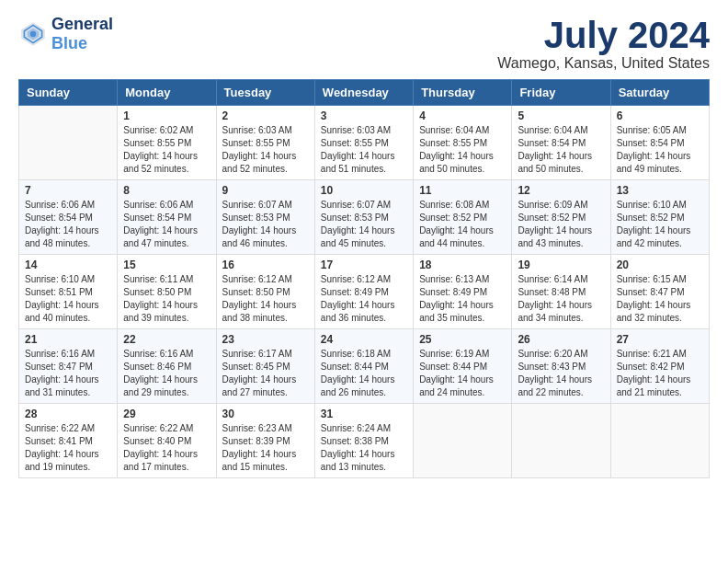 The height and width of the screenshot is (563, 728). What do you see at coordinates (660, 299) in the screenshot?
I see `cell-content: Sunrise: 6:15 AM Sunset: 8:47 PM Dayligh…` at bounding box center [660, 299].